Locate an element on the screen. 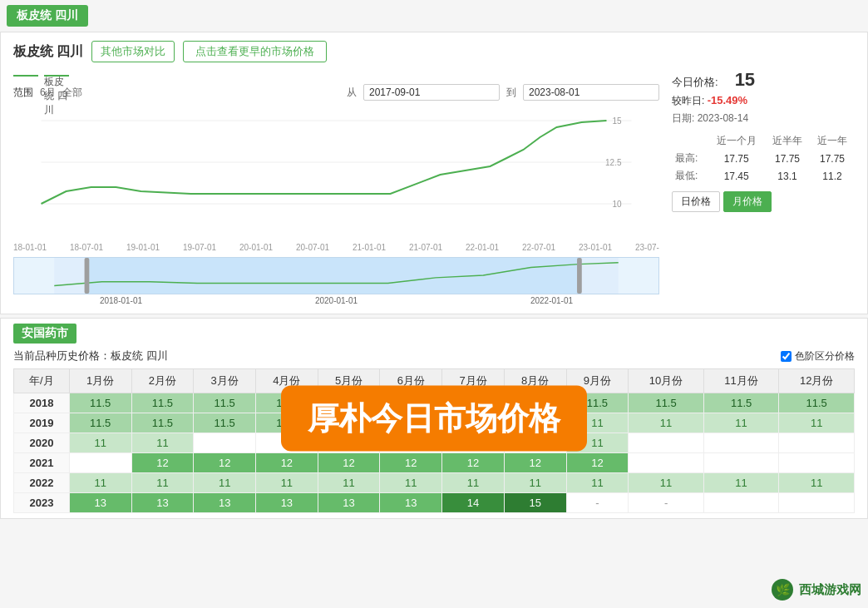 This screenshot has height=608, width=868. daily-price-button: 日价格 is located at coordinates (696, 201).